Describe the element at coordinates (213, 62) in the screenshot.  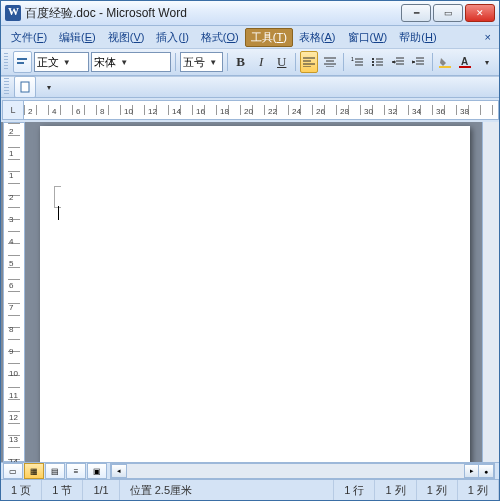
I see `chevron-down-icon: ▼` at that location.